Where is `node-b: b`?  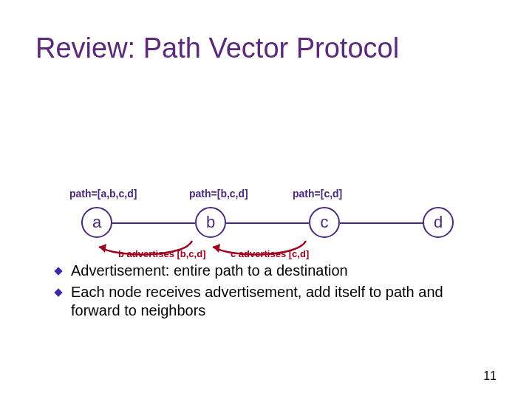 node-b: b is located at coordinates (211, 222).